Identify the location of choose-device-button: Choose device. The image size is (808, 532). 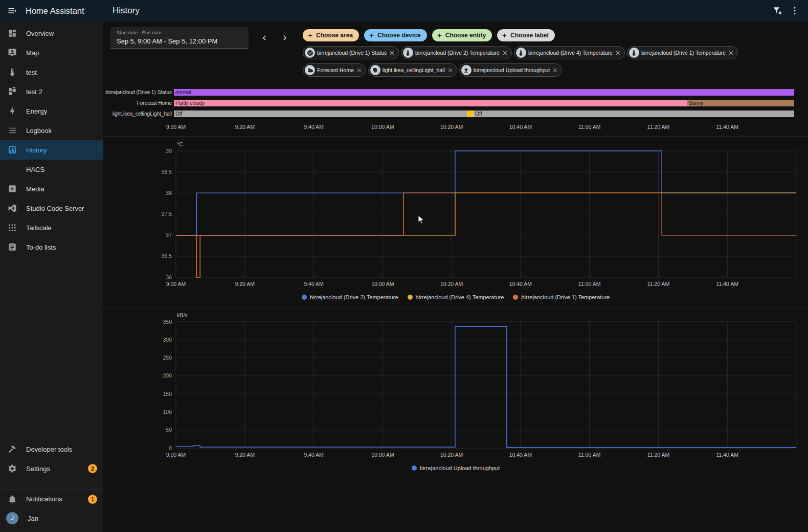
(396, 35).